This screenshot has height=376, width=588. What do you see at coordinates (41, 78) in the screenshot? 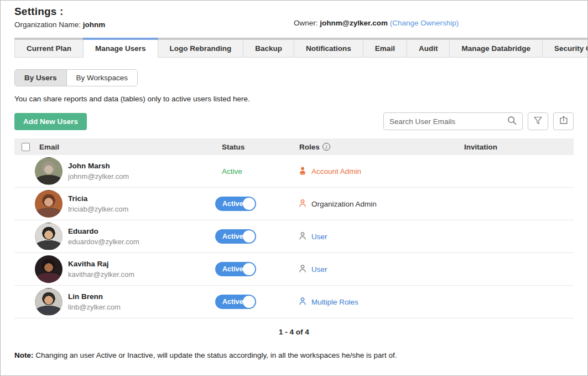
I see `by-users-segment: By Users` at bounding box center [41, 78].